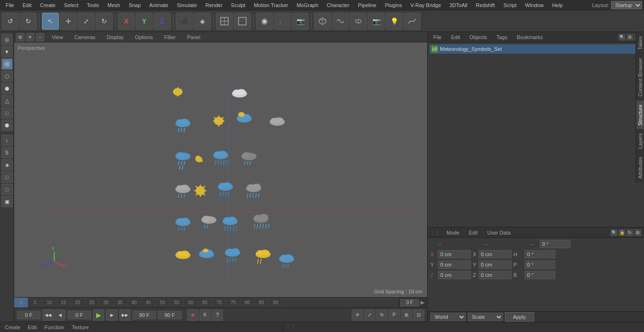  I want to click on frame-fwd-btn: ▶▶, so click(125, 315).